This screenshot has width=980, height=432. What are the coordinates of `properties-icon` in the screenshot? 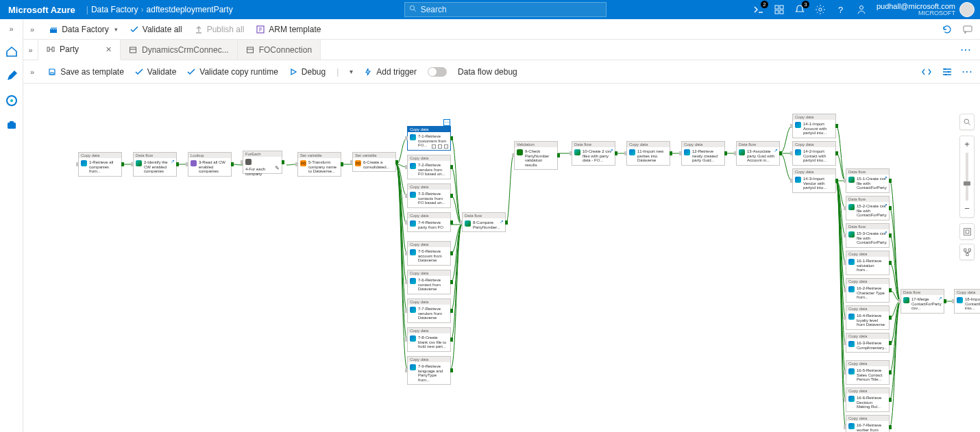 It's located at (947, 72).